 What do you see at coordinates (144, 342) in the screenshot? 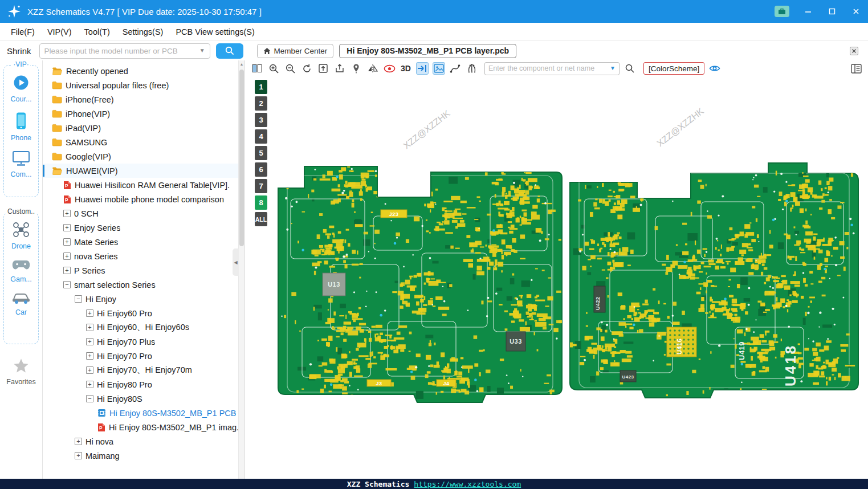
I see `tree-item-hi-enjoy70-plus: +Hi Enjoy70 Plus` at bounding box center [144, 342].